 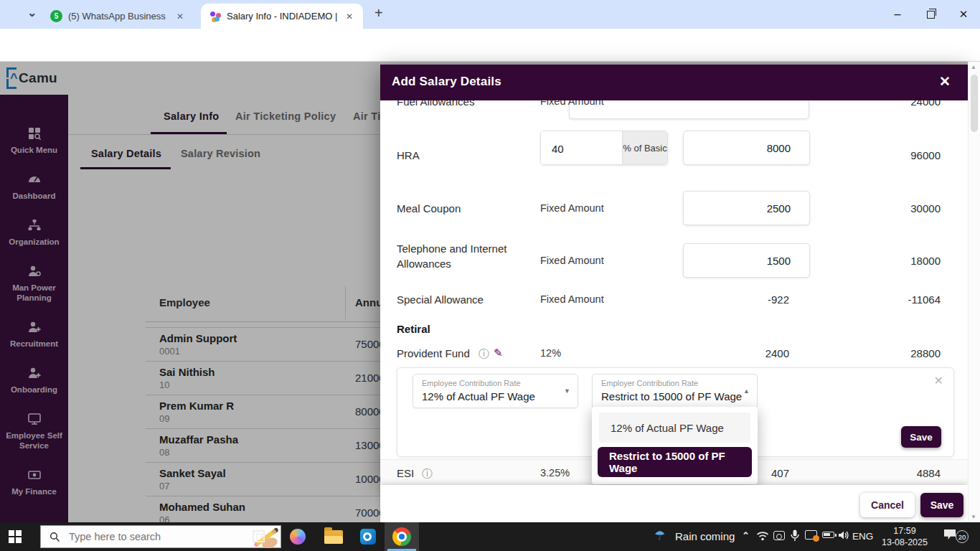 What do you see at coordinates (956, 537) in the screenshot?
I see `notification-center-button: 20` at bounding box center [956, 537].